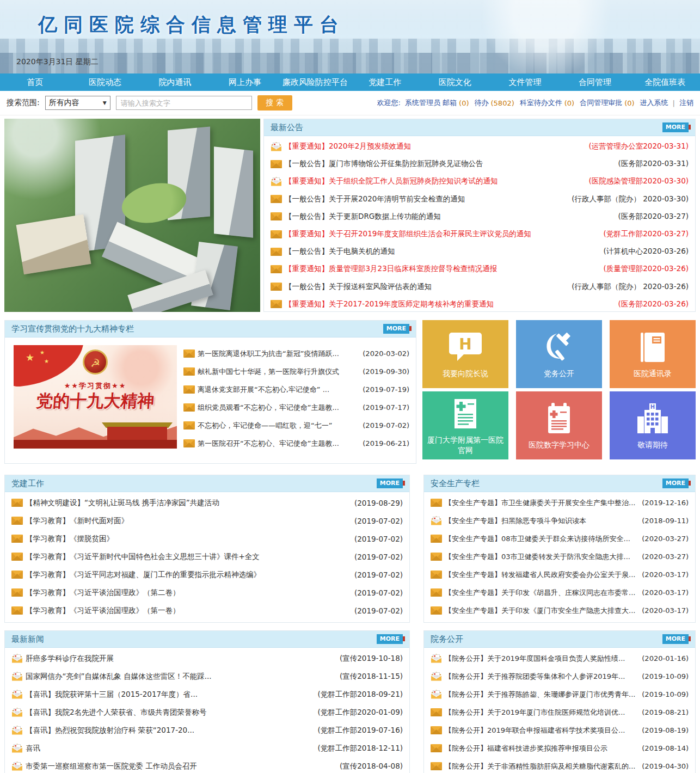 The image size is (700, 773). Describe the element at coordinates (207, 712) in the screenshot. I see `list-item: 【喜讯】我院2名先进个人荣获省、市级共青团荣誉称号(党群工作部2020-01-0…` at that location.